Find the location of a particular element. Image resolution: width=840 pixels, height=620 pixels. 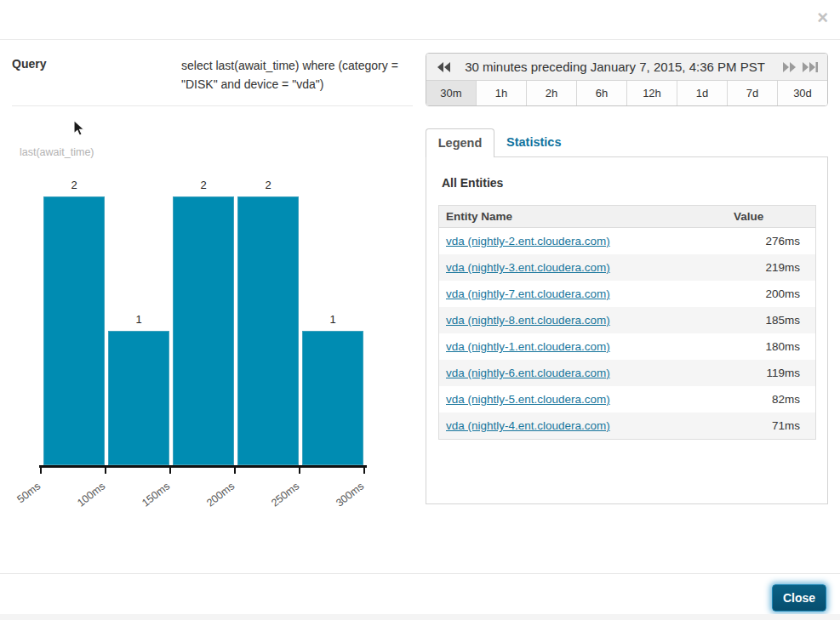

table-row: vda (nightly-5.ent.cloudera.com)82ms is located at coordinates (627, 400).